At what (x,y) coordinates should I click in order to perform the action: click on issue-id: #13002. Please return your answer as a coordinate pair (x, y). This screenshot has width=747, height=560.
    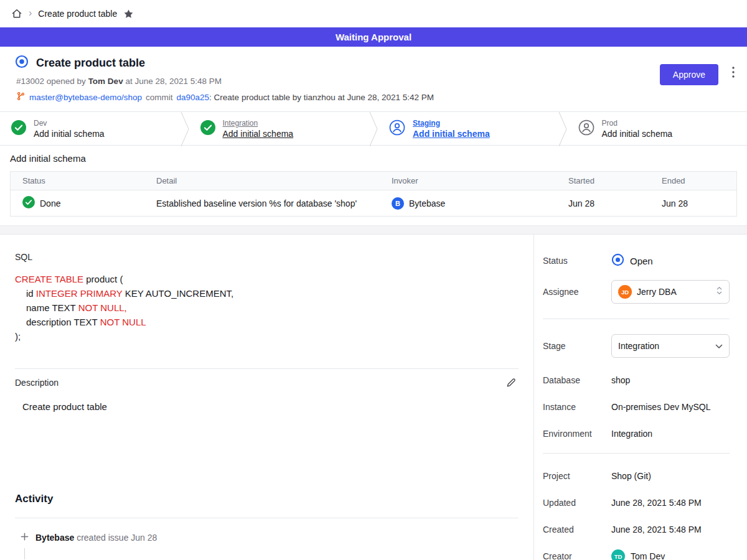
    Looking at the image, I should click on (31, 81).